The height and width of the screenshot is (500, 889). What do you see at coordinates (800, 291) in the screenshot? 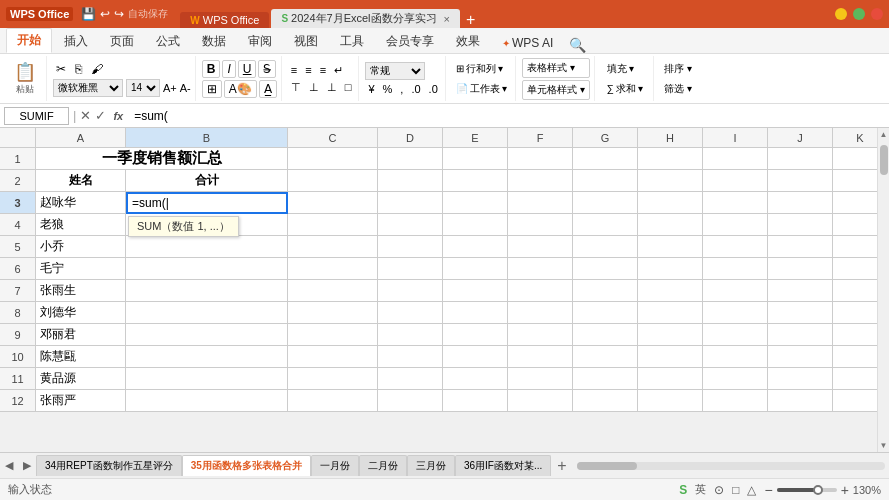
I see `cell-J7` at bounding box center [800, 291].